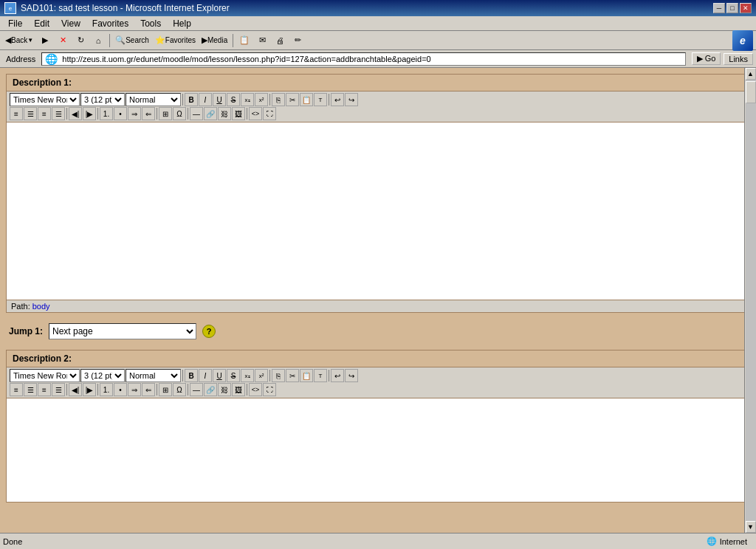  What do you see at coordinates (123, 331) in the screenshot?
I see `jump1-select: Next page Previous page End of lesson` at bounding box center [123, 331].